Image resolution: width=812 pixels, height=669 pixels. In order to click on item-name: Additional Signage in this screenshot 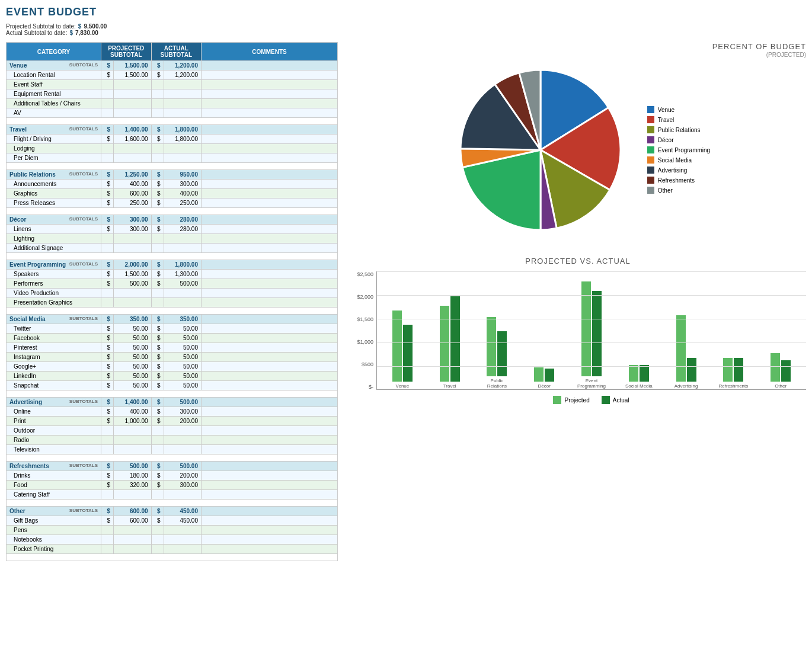, I will do `click(54, 248)`.